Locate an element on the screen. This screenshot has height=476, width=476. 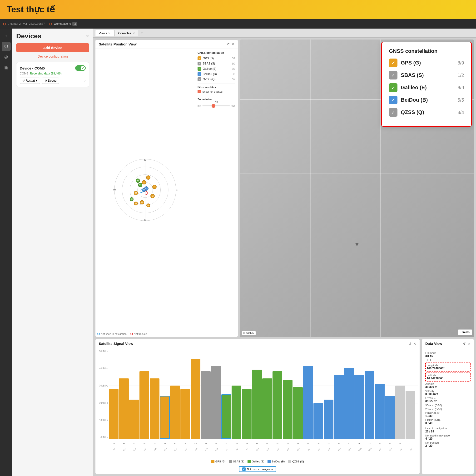
add-icon-btn: + is located at coordinates (6, 36).